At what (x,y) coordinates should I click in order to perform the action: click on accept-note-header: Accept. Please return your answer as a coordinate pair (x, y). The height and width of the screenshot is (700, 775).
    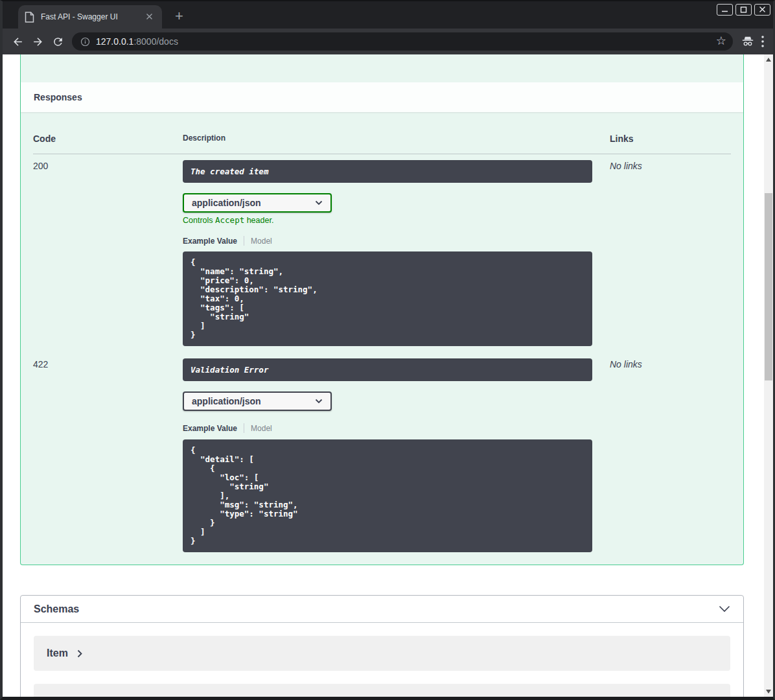
    Looking at the image, I should click on (229, 220).